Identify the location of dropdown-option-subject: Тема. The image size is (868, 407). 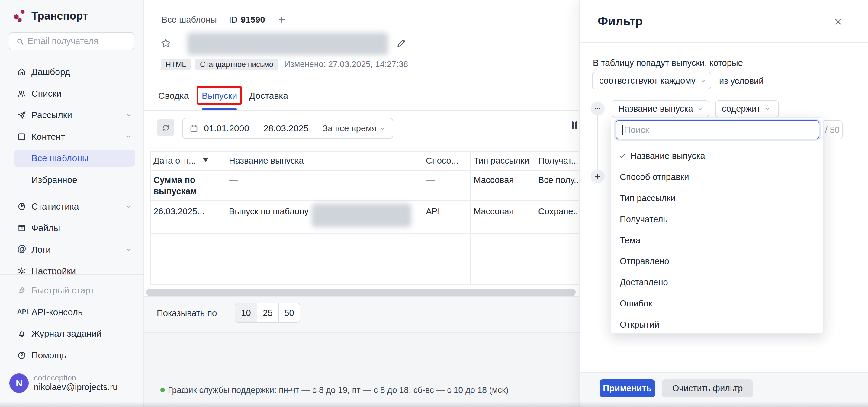
(717, 241).